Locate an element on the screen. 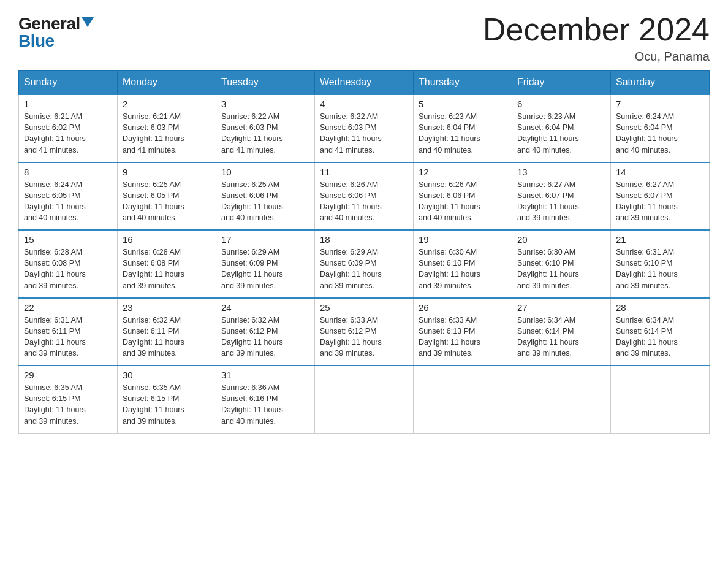 The height and width of the screenshot is (563, 728). day-number: 30 is located at coordinates (167, 375).